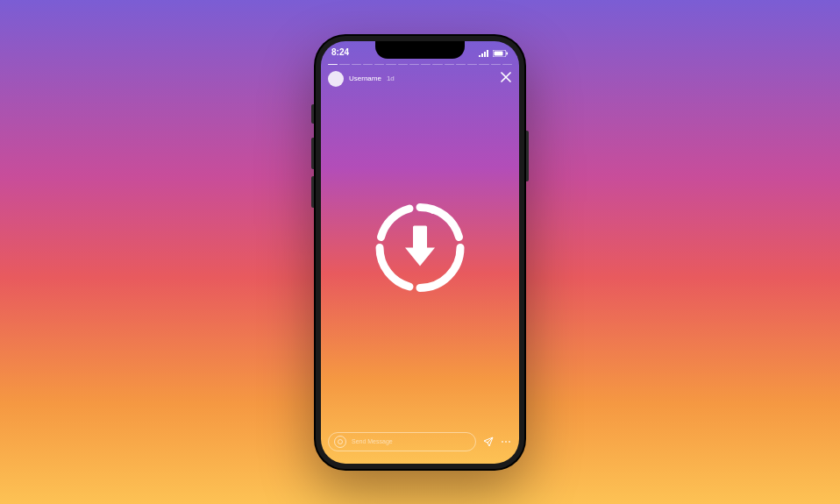 Image resolution: width=840 pixels, height=504 pixels. Describe the element at coordinates (312, 114) in the screenshot. I see `mute-switch` at that location.